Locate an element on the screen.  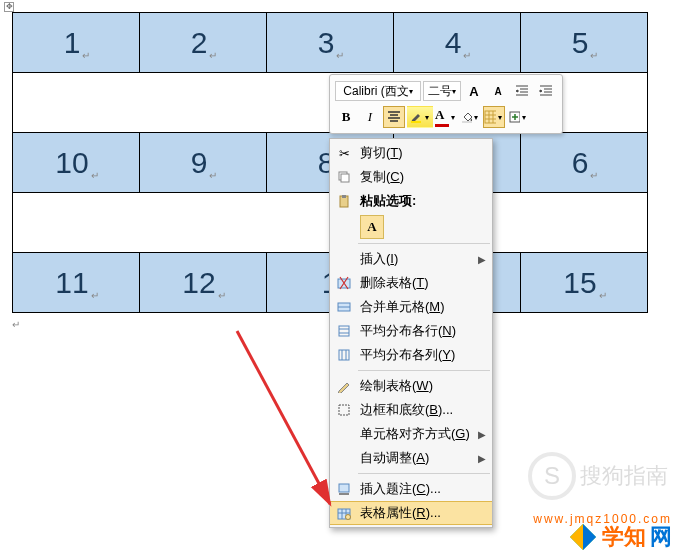
cell: 11↵ is located at coordinates (76, 283).